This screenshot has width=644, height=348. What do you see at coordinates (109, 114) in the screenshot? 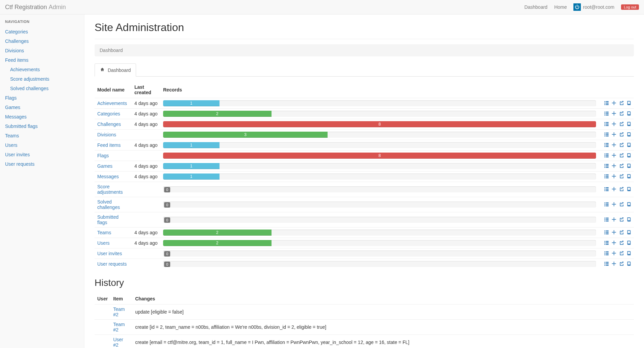
I see `model-link: Categories` at bounding box center [109, 114].